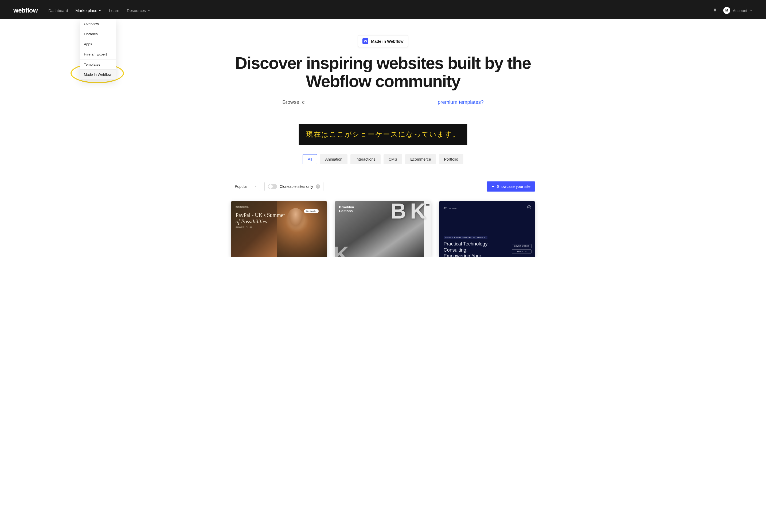 This screenshot has width=766, height=532. What do you see at coordinates (279, 229) in the screenshot?
I see `site-card: handplayed. Get in offer PayPal - UK's S…` at bounding box center [279, 229].